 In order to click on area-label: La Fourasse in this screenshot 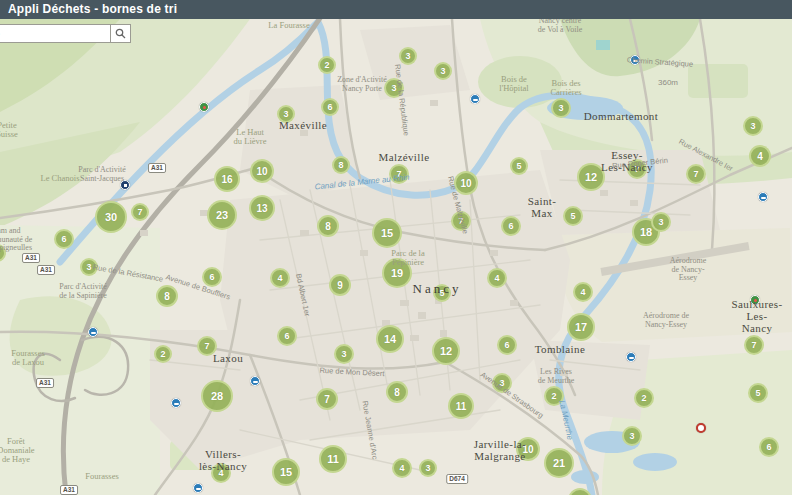, I will do `click(288, 26)`.